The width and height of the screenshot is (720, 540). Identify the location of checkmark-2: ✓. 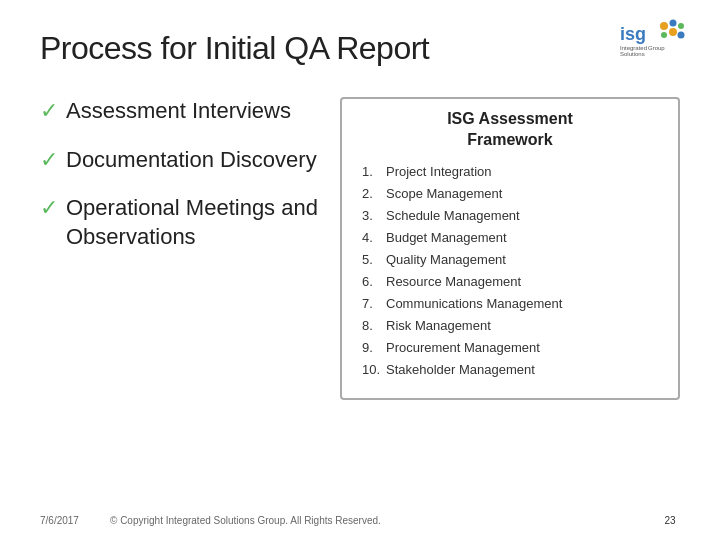
(49, 160).